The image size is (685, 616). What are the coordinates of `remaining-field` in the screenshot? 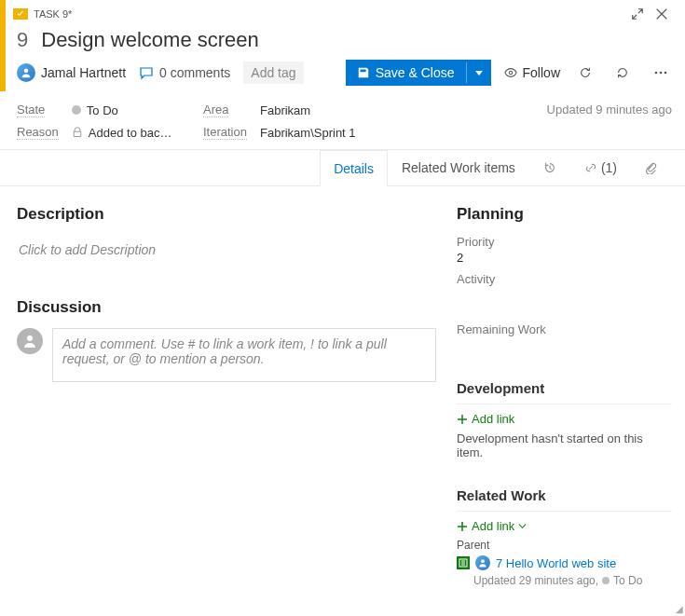 It's located at (565, 345).